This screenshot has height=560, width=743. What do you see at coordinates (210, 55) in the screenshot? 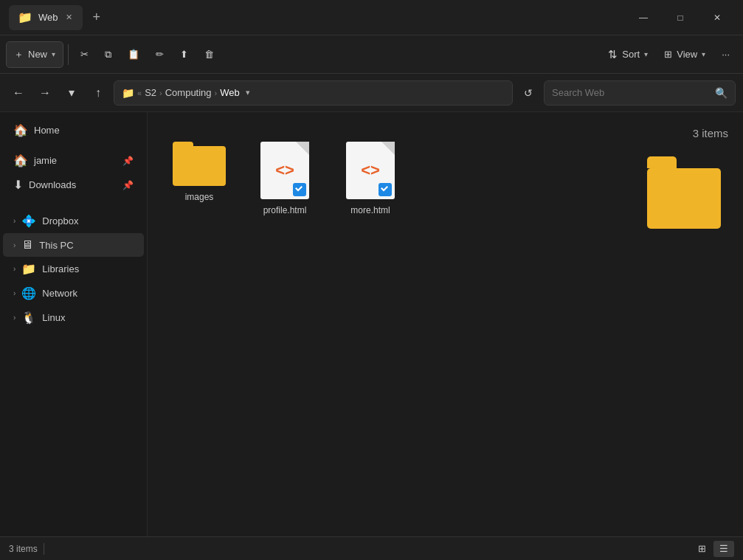
I see `delete-icon: 🗑` at bounding box center [210, 55].